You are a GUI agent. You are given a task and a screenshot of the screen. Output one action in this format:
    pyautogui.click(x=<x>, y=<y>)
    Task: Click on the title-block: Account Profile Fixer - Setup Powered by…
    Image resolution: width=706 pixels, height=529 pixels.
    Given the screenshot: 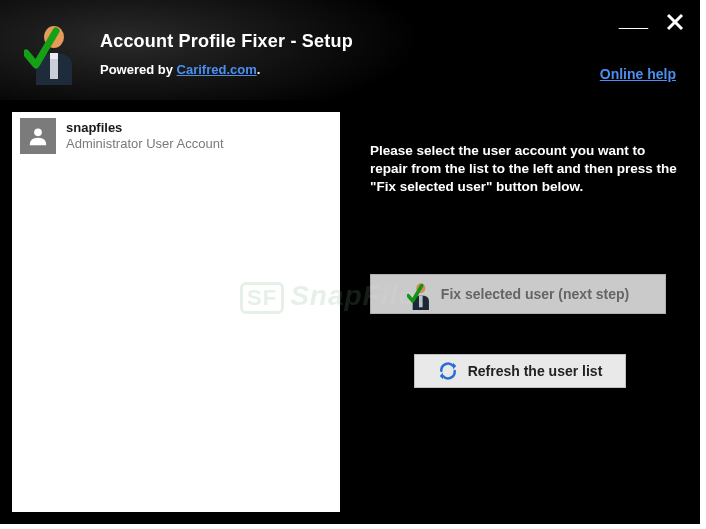 What is the action you would take?
    pyautogui.click(x=226, y=54)
    